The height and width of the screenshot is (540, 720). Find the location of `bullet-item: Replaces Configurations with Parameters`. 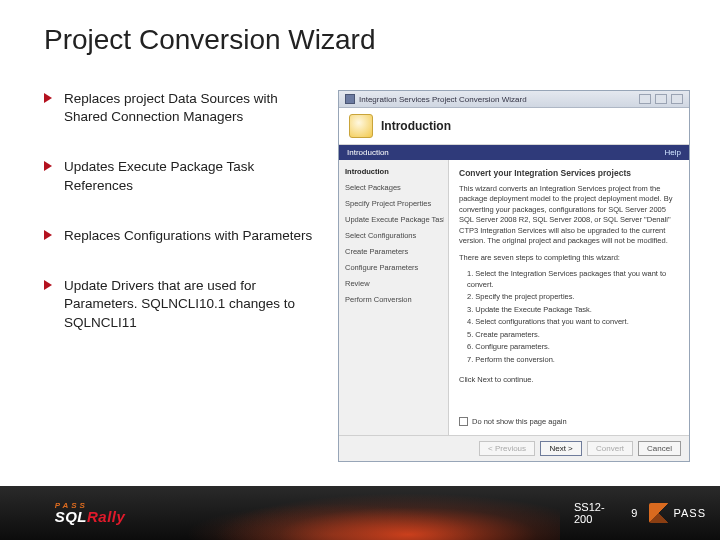

bullet-item: Replaces Configurations with Parameters is located at coordinates (184, 236).